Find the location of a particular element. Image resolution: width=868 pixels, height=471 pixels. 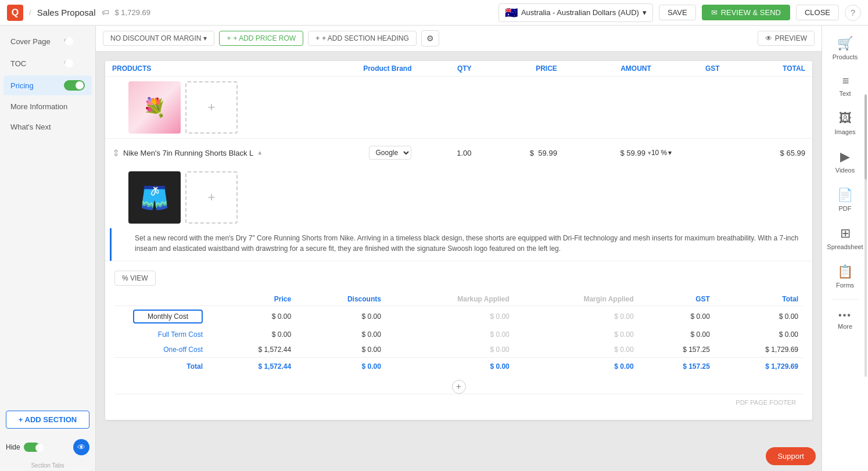

summary-header-total: Total is located at coordinates (759, 300).